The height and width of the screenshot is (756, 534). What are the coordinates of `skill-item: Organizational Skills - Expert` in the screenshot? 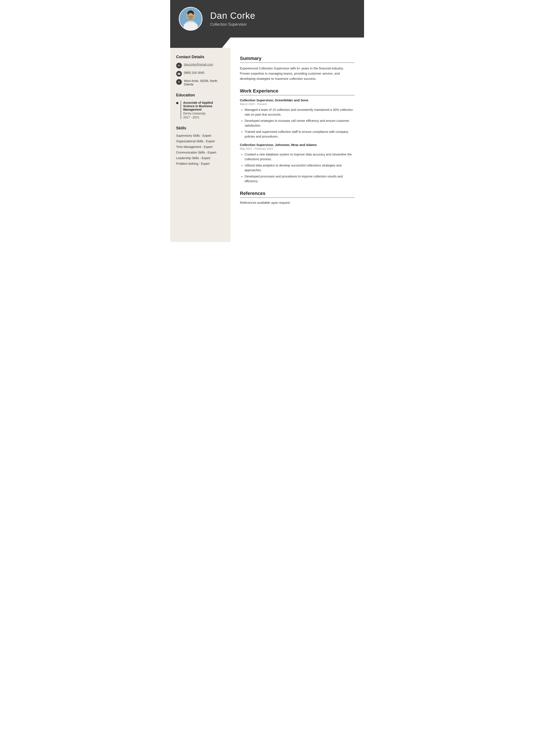 It's located at (200, 141).